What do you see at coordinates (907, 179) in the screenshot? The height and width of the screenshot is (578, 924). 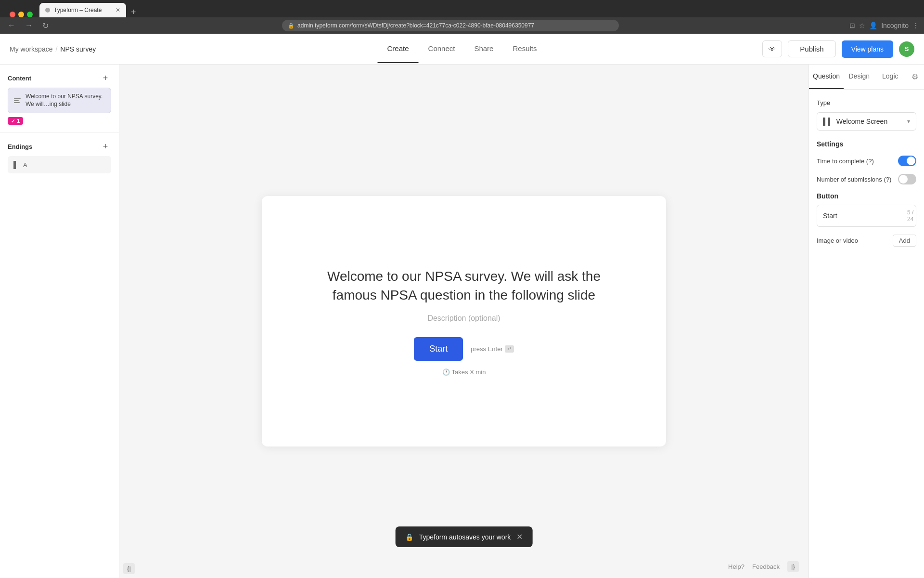 I see `number-of-submissions-toggle` at bounding box center [907, 179].